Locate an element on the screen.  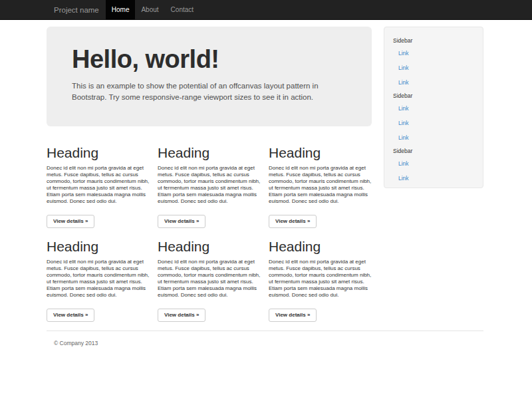
navbar-brand: Project name is located at coordinates (76, 9).